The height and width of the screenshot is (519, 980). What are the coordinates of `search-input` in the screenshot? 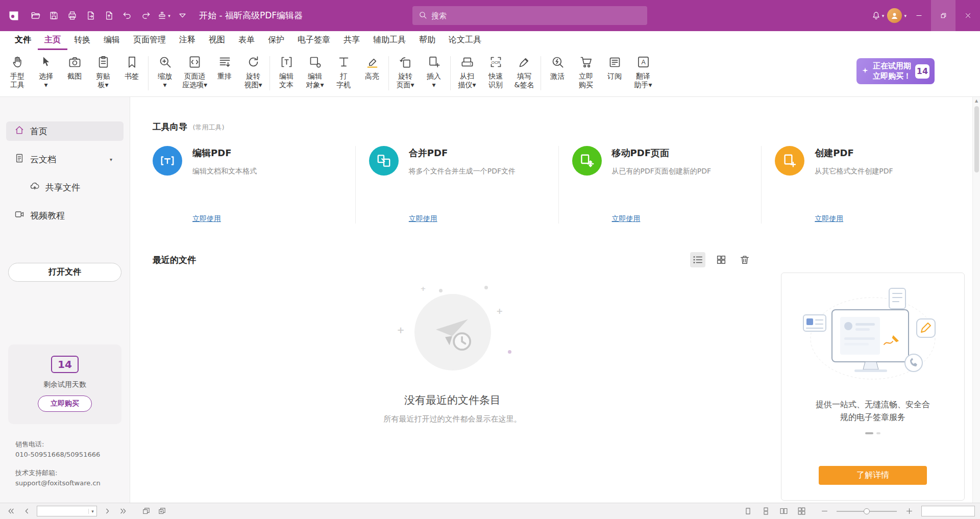 It's located at (536, 15).